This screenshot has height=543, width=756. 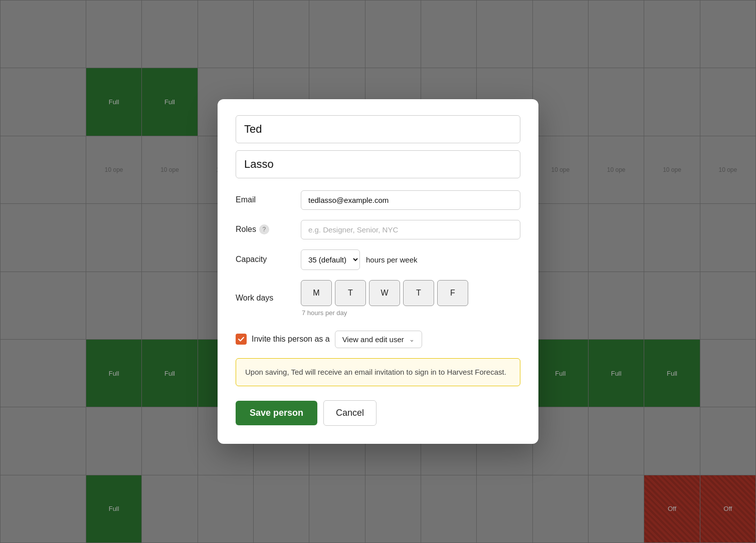 What do you see at coordinates (411, 229) in the screenshot?
I see `roles-input` at bounding box center [411, 229].